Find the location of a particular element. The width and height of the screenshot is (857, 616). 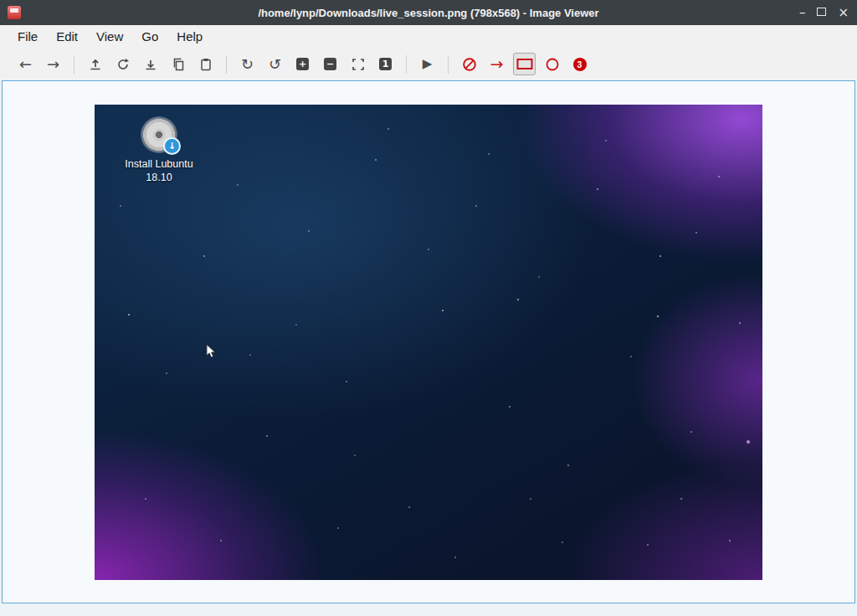

rotate-cw-icon: ↻ is located at coordinates (248, 64).